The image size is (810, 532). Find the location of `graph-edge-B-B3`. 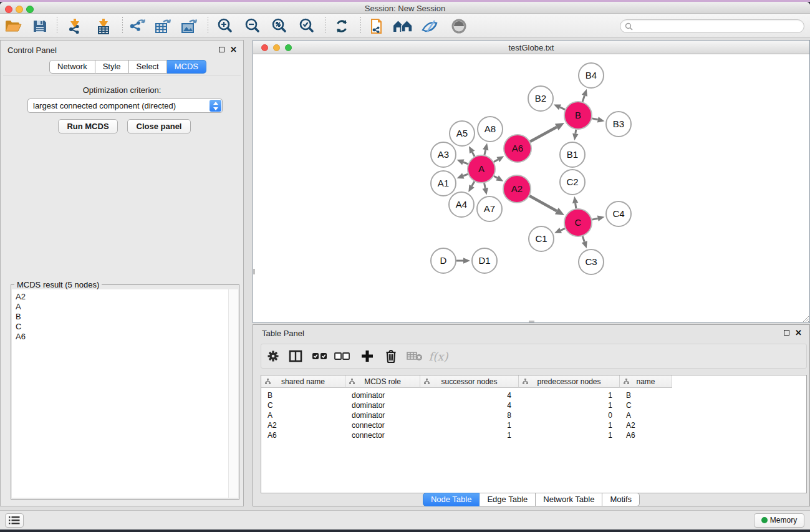

graph-edge-B-B3 is located at coordinates (598, 120).